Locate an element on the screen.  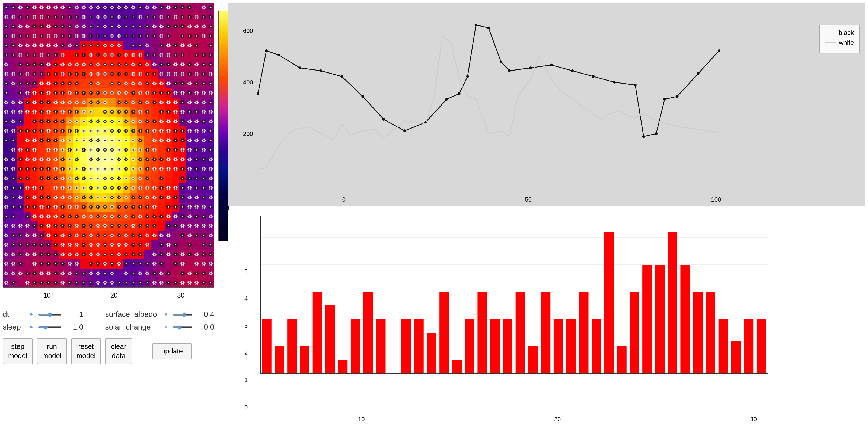
bottom-y-5: 5 is located at coordinates (246, 272).